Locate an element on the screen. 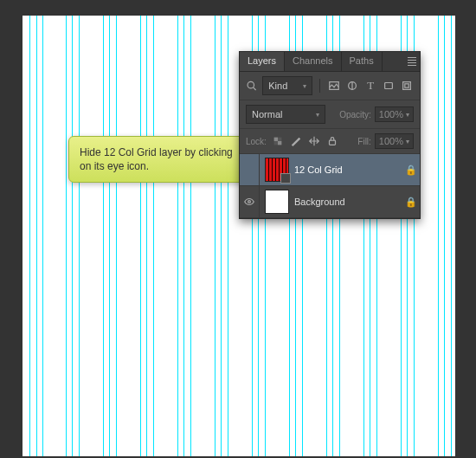  lock-row: Lock: Fill: 100% ▾ is located at coordinates (330, 142).